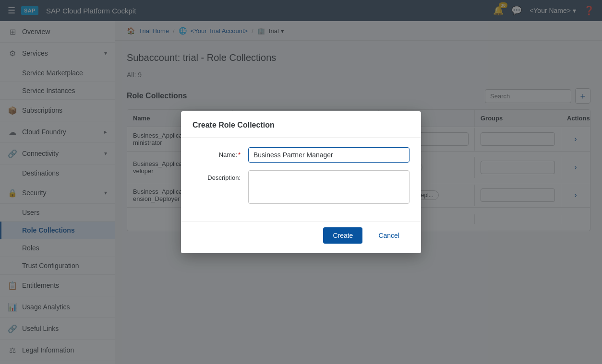 Image resolution: width=602 pixels, height=364 pixels. I want to click on modal-name-field: Name:*, so click(301, 155).